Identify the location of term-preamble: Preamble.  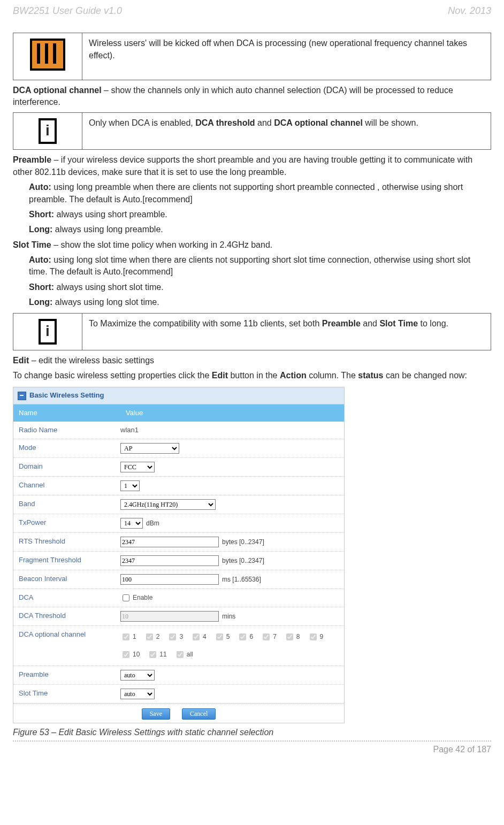
(32, 159).